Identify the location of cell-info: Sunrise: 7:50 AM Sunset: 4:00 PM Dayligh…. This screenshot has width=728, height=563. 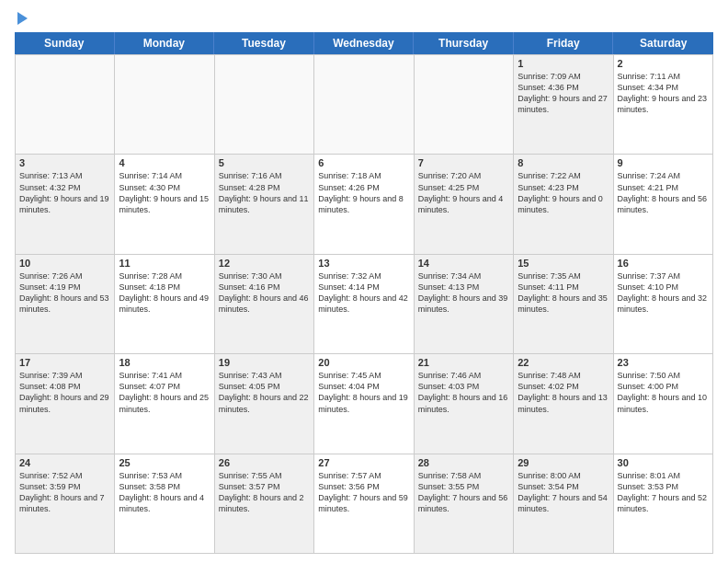
(664, 392).